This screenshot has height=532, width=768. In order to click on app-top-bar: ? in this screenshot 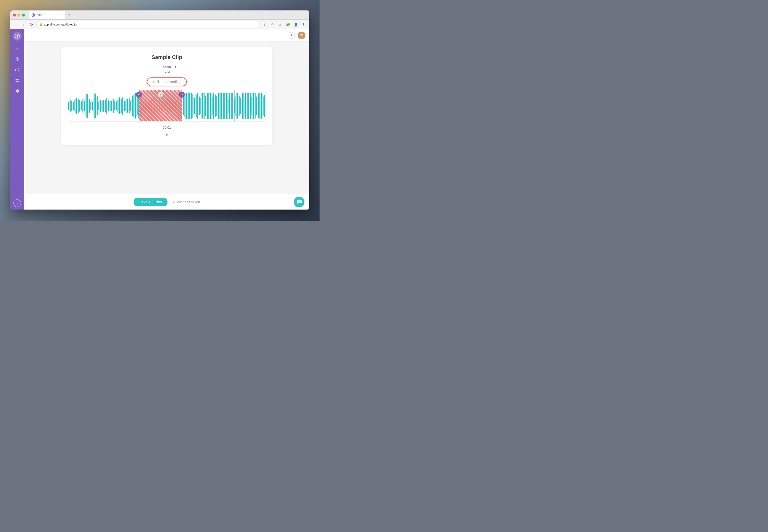, I will do `click(167, 35)`.